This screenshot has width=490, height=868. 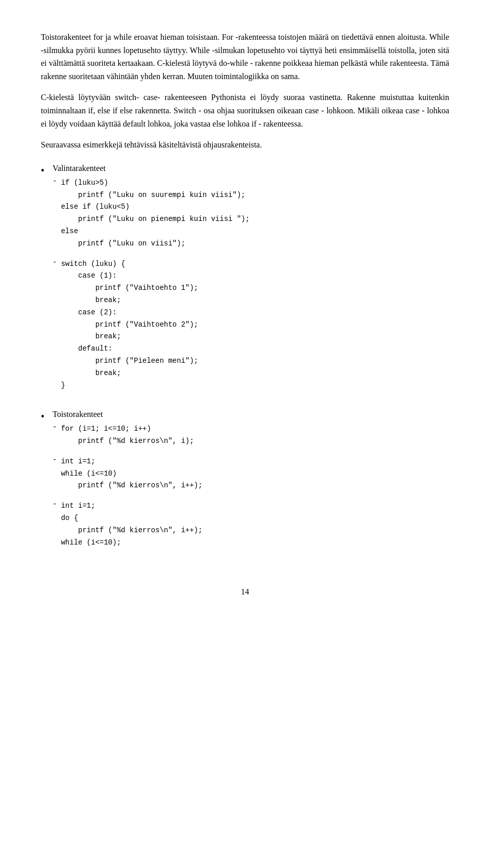 I want to click on do-while-code-item: - int i=1; do { printf ("%d kierros\n", …, so click(x=128, y=525).